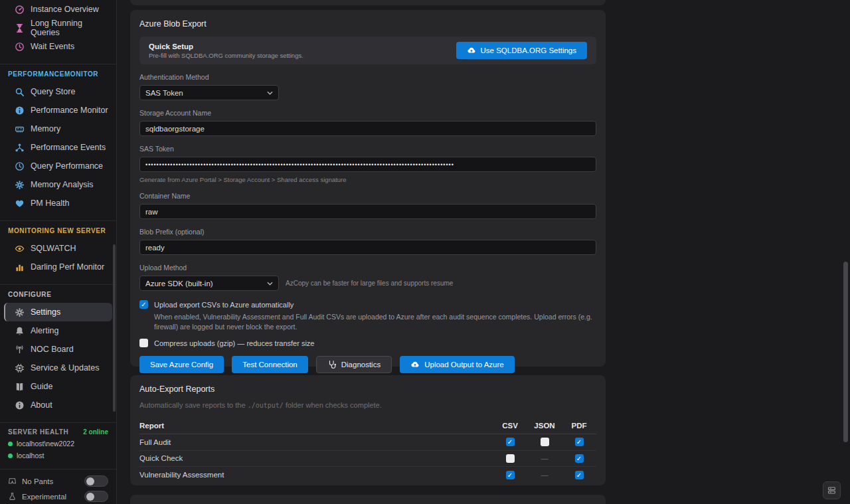  I want to click on column-json: JSON, so click(545, 426).